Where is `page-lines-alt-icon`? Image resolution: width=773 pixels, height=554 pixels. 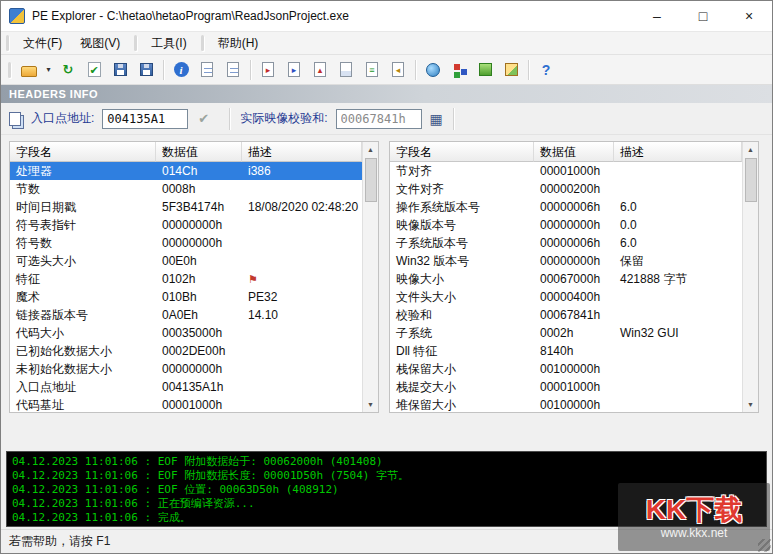
page-lines-alt-icon is located at coordinates (233, 70).